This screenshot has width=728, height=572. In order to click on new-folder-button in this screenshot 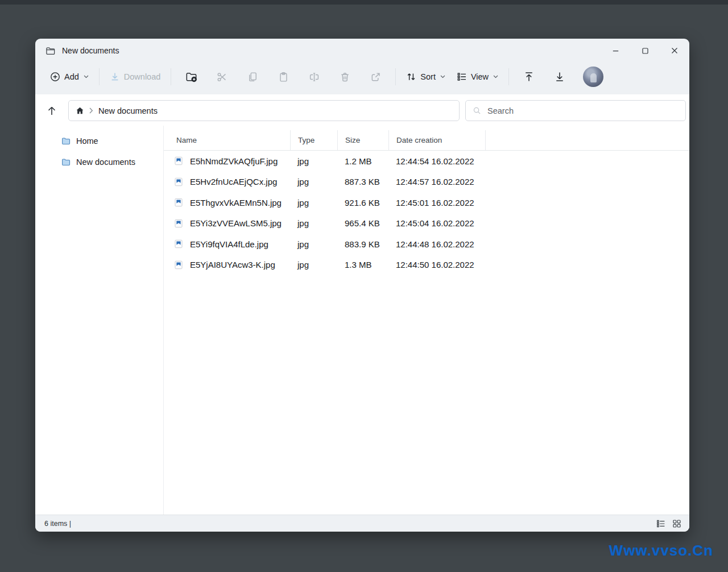, I will do `click(191, 77)`.